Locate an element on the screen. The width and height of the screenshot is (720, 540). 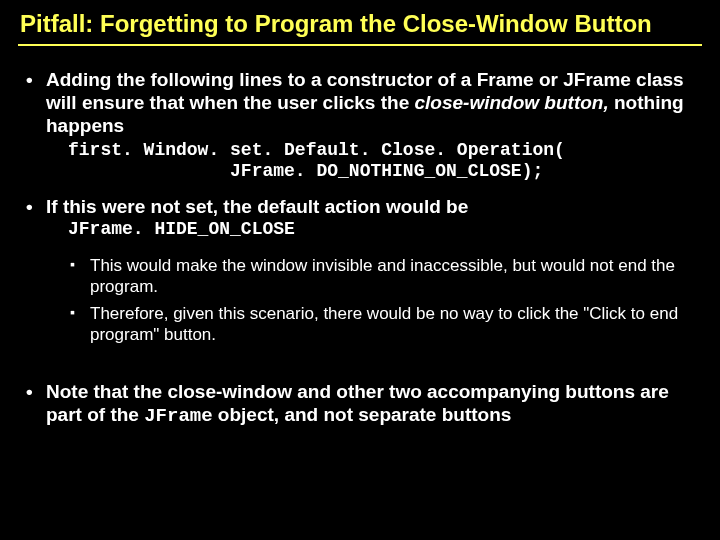
bullet-3: Note that the close-window and other two… is located at coordinates (357, 404).